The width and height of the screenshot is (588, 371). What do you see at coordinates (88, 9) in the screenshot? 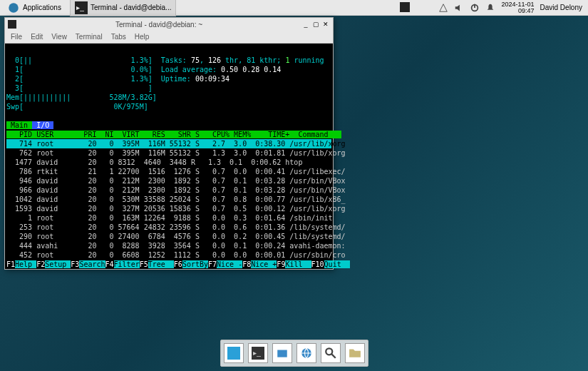
I see `panel-left: Applications ▸_ Terminal - david@debia..…` at bounding box center [88, 9].